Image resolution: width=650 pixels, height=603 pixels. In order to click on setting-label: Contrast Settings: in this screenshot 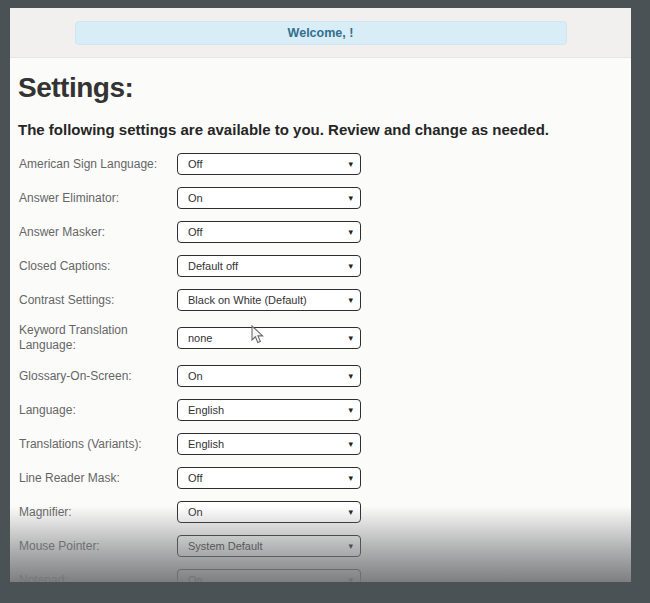, I will do `click(98, 300)`.